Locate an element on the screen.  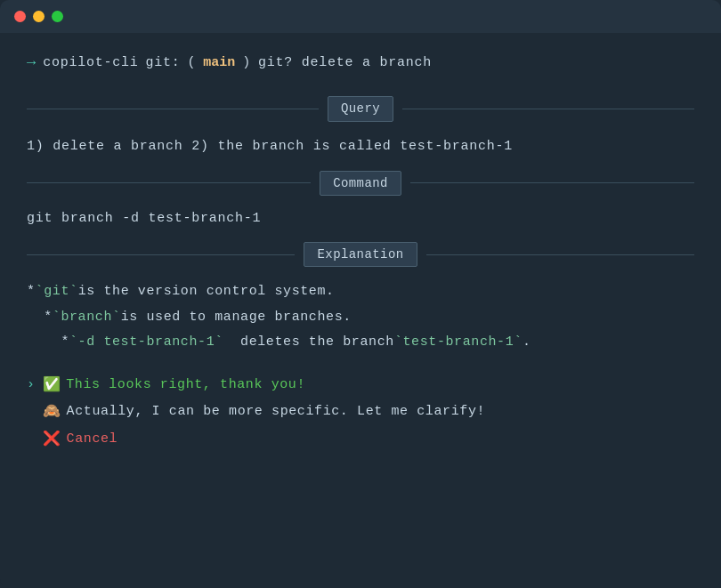
prompt-arrow-icon: → is located at coordinates (31, 62).